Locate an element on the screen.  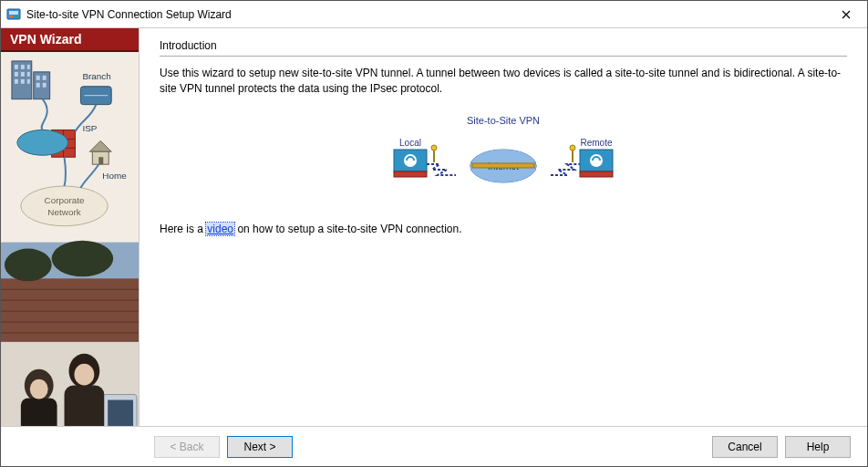
sidebar-label-isp: ISP is located at coordinates (89, 128).